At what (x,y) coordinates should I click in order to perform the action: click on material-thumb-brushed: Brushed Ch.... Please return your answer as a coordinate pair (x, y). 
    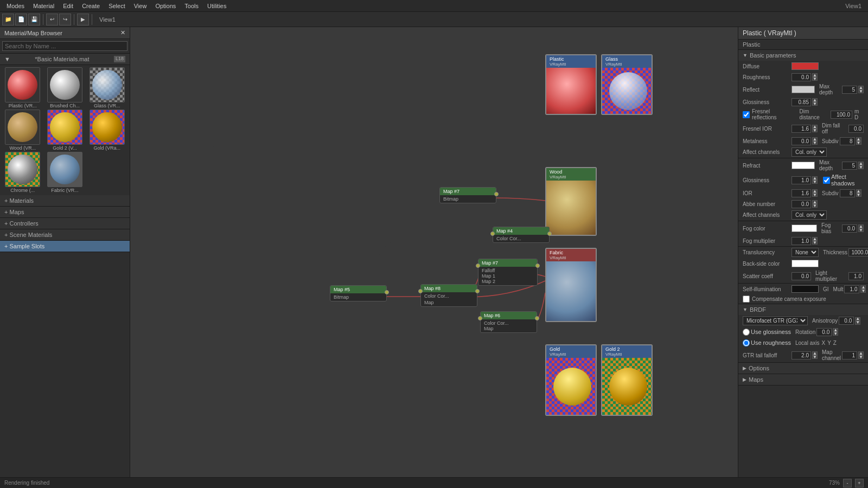
    Looking at the image, I should click on (65, 88).